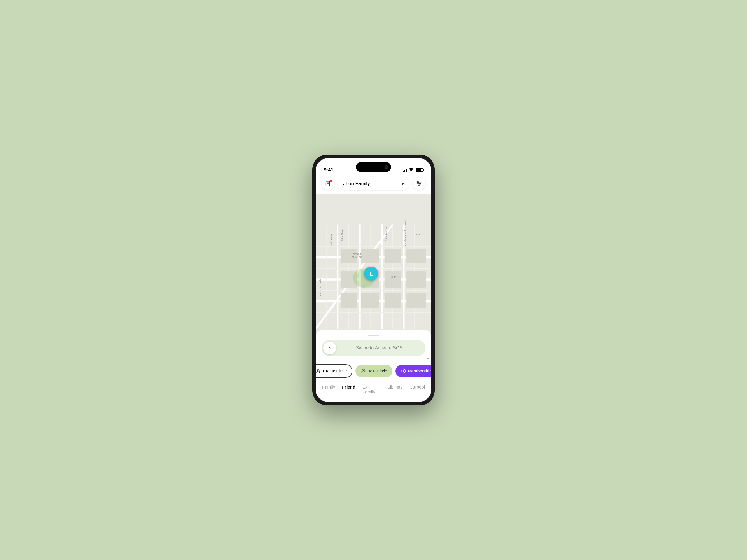 The width and height of the screenshot is (747, 560). I want to click on tab-ex-family-label: Ex-Family, so click(371, 390).